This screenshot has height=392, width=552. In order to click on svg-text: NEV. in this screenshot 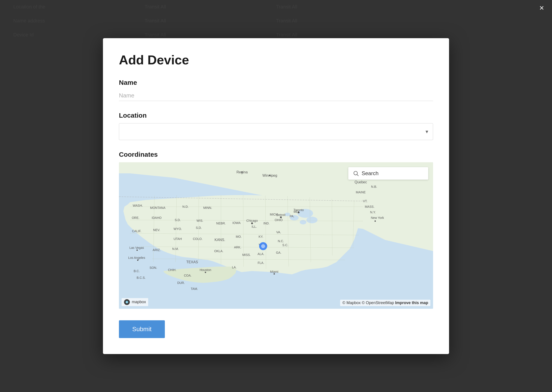, I will do `click(157, 230)`.